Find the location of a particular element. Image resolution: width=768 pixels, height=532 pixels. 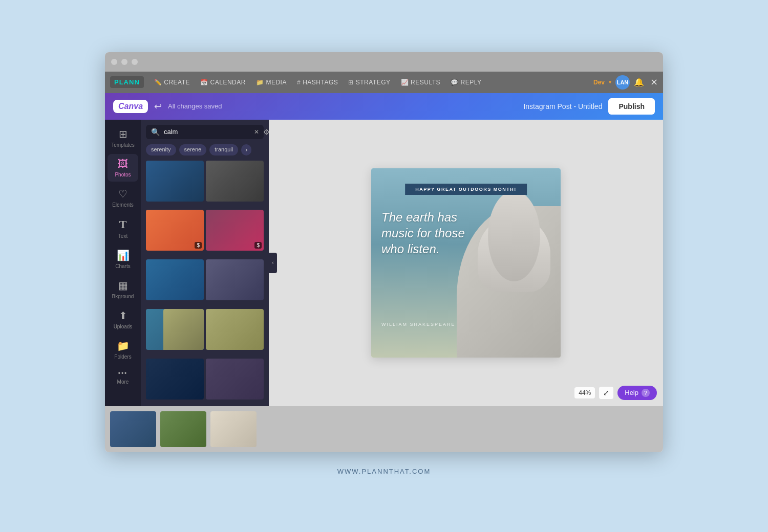

panel-collapse-button: ‹ is located at coordinates (273, 263).